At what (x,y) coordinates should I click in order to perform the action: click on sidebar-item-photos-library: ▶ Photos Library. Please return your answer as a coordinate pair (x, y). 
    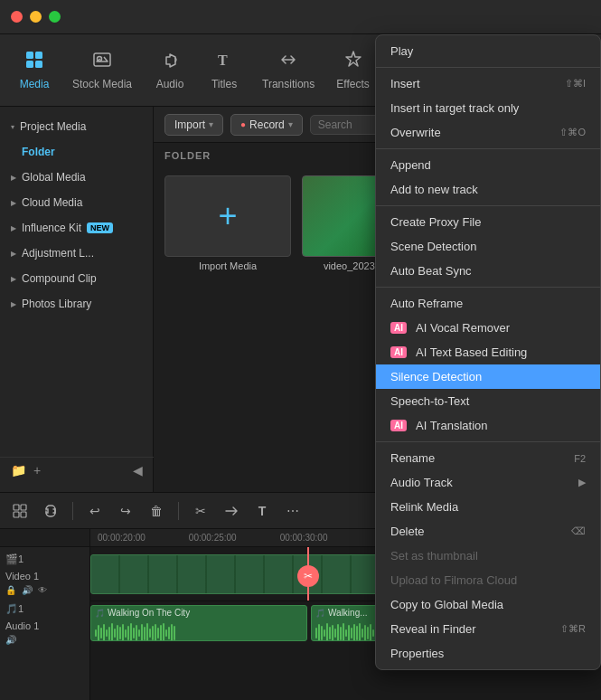
    Looking at the image, I should click on (76, 304).